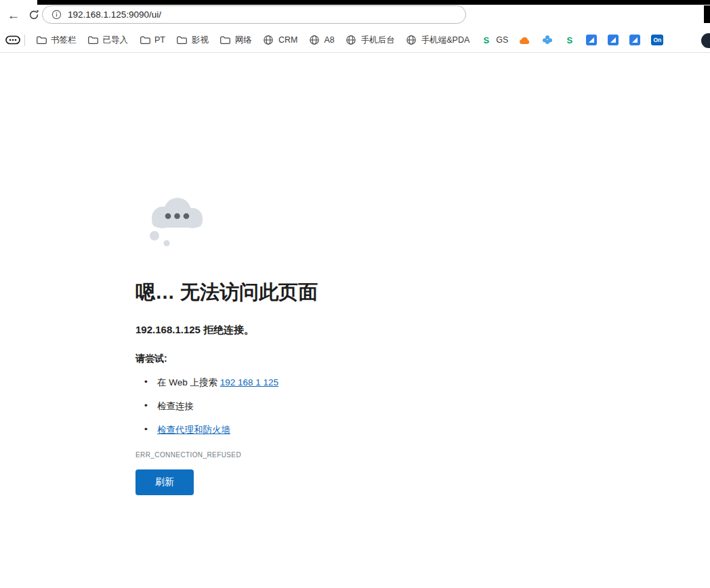 Image resolution: width=710 pixels, height=588 pixels. Describe the element at coordinates (175, 406) in the screenshot. I see `check-connection-text: 检查连接` at that location.